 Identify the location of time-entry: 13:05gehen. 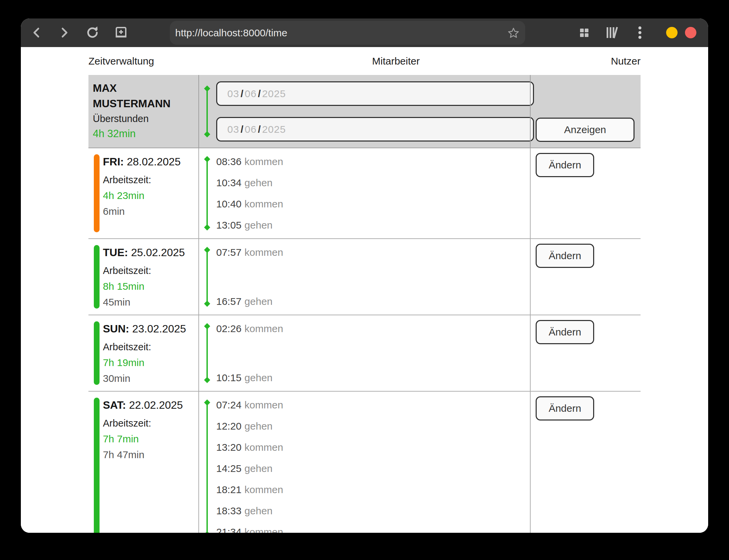
(373, 225).